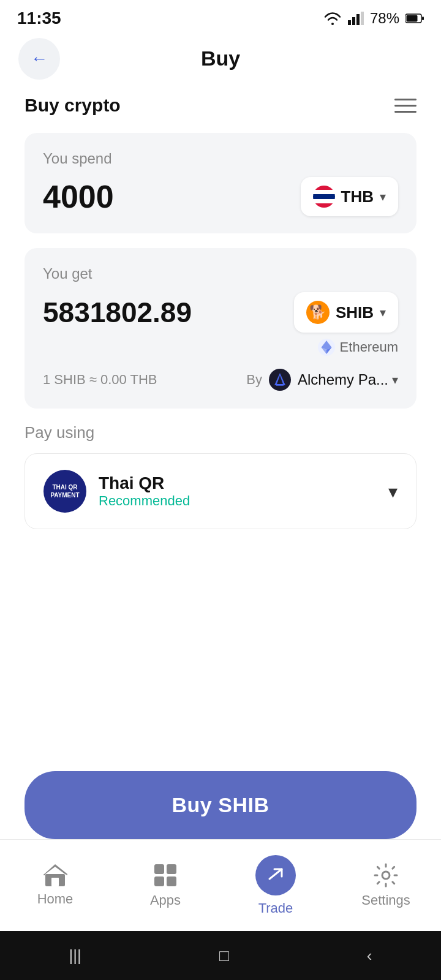  What do you see at coordinates (165, 900) in the screenshot?
I see `nav-apps-label: Apps` at bounding box center [165, 900].